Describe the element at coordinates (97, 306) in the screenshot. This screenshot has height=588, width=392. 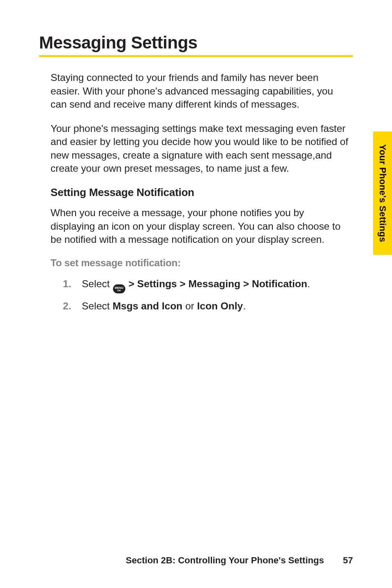
I see `step-2-pre: Select` at that location.